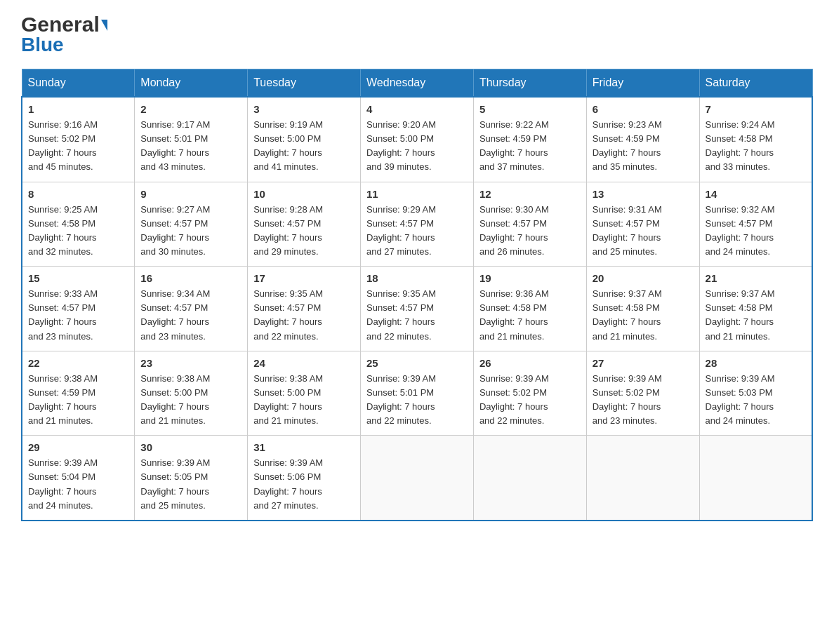 The width and height of the screenshot is (834, 644). Describe the element at coordinates (304, 448) in the screenshot. I see `day-number: 31` at that location.